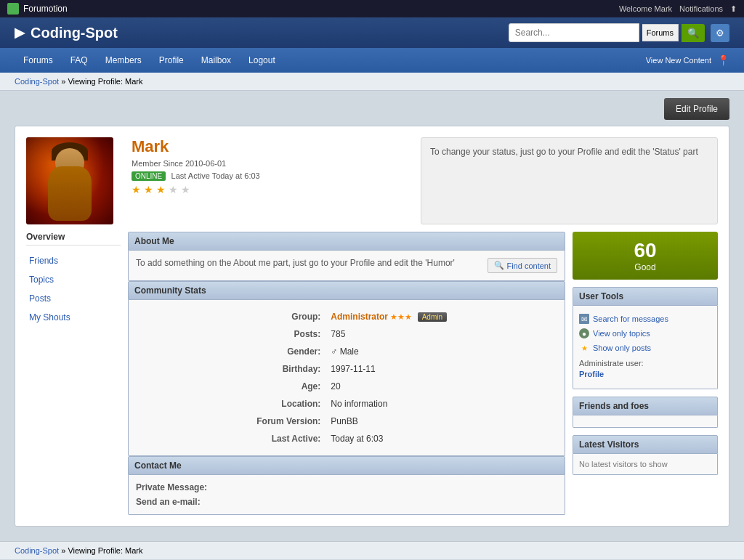 The image size is (744, 560). I want to click on sidebar-overview-label: Overview, so click(73, 238).